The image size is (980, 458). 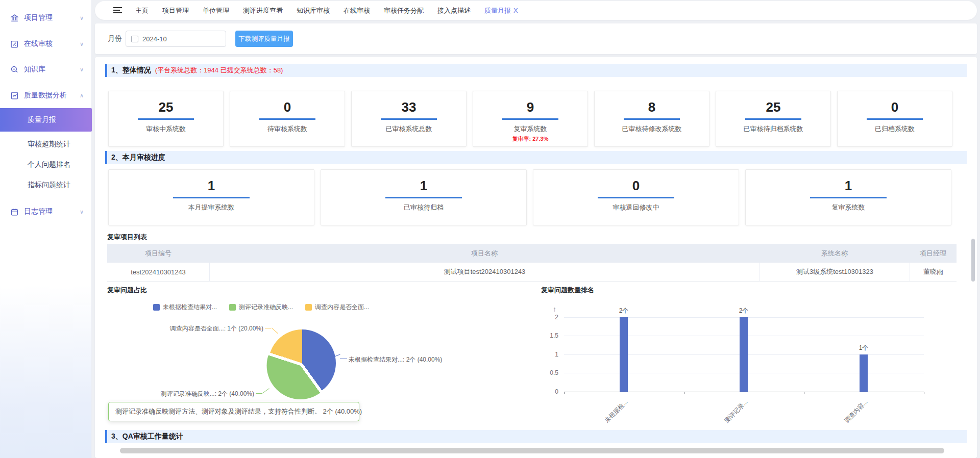 What do you see at coordinates (536, 437) in the screenshot?
I see `section-3-header: 3、QA审核工作量统计` at bounding box center [536, 437].